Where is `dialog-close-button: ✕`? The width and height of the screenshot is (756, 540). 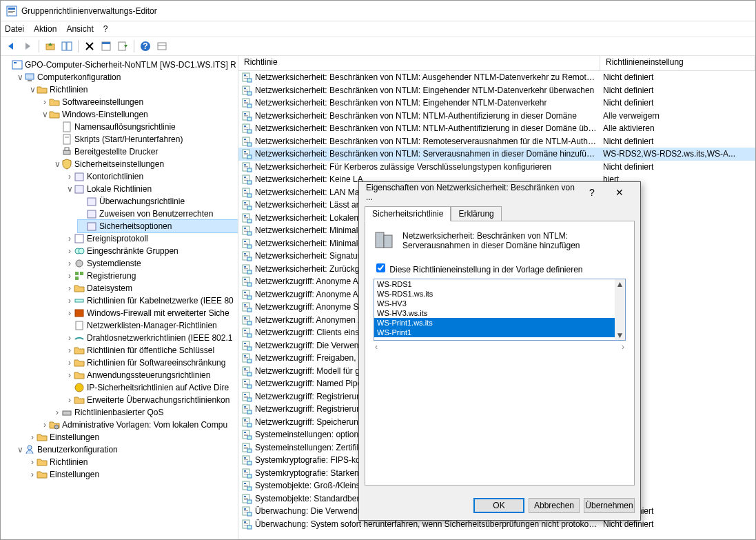
dialog-close-button: ✕ is located at coordinates (620, 192).